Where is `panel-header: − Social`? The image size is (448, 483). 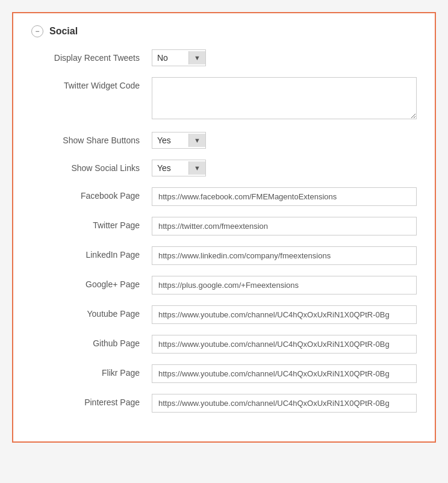
panel-header: − Social is located at coordinates (224, 31).